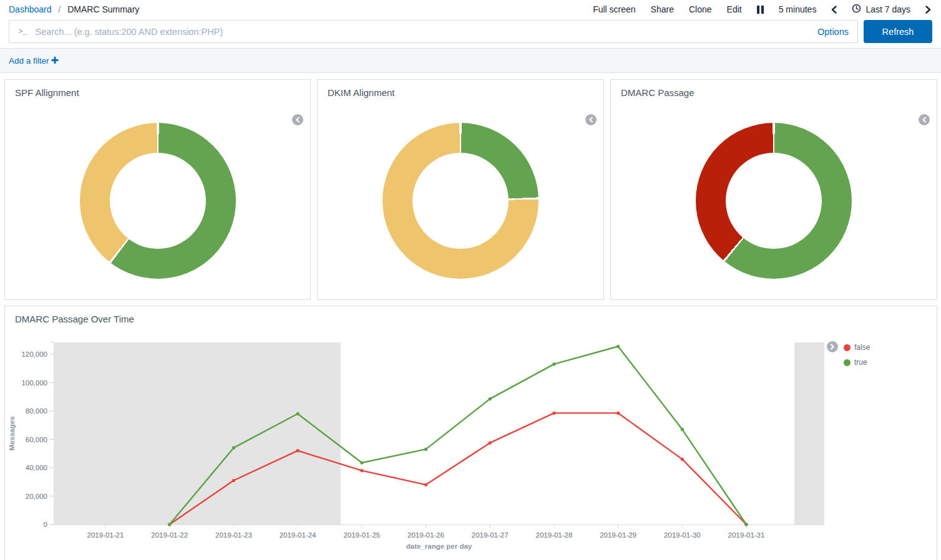  I want to click on clone-button: Clone, so click(700, 9).